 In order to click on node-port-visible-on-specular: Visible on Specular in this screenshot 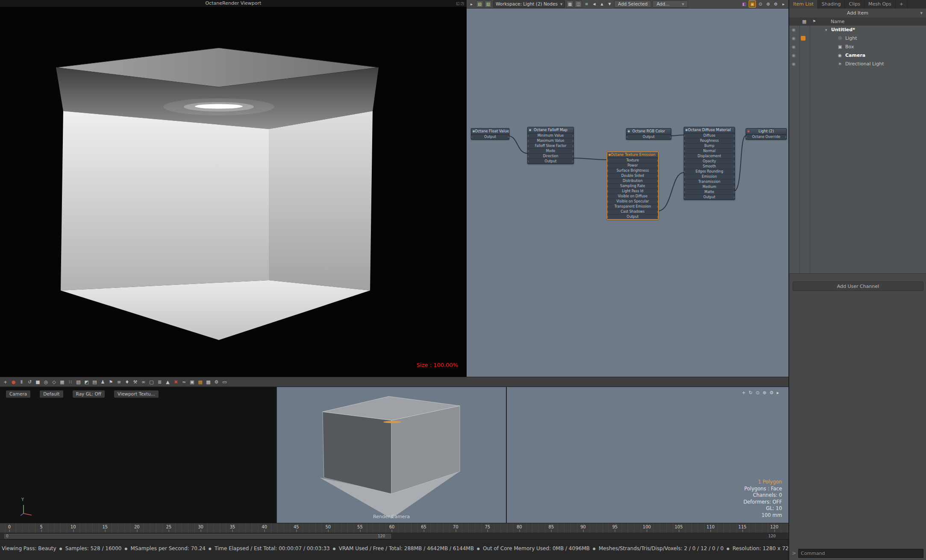, I will do `click(632, 202)`.